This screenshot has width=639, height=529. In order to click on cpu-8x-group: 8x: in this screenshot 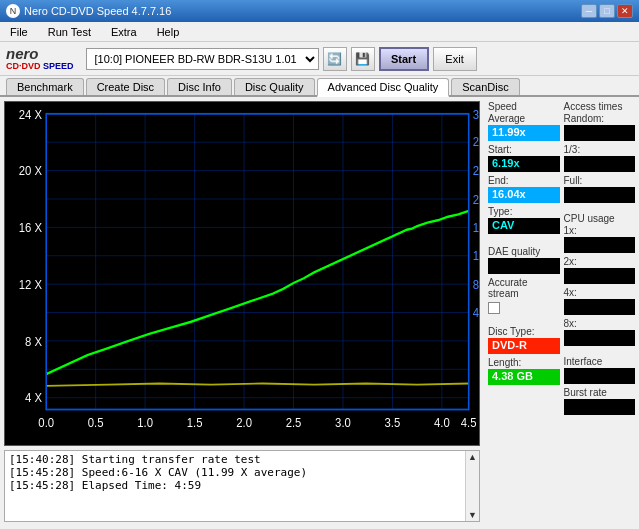, I will do `click(600, 332)`.